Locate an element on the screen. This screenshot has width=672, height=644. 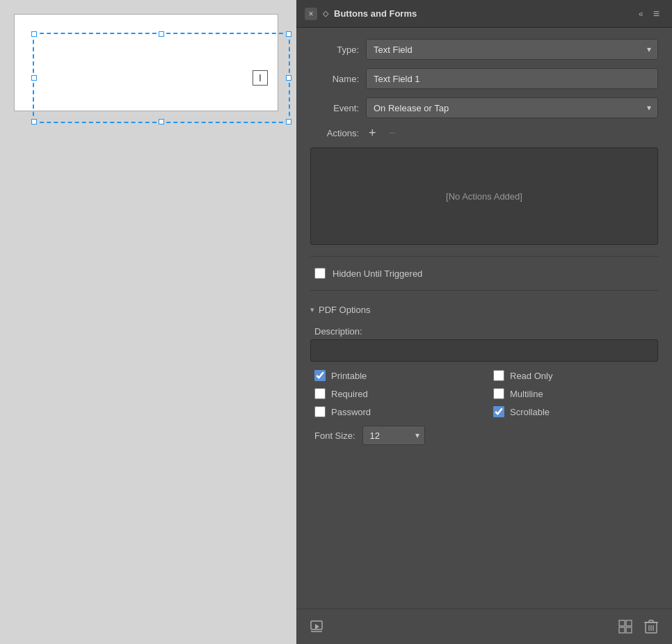
remove-action-button: − is located at coordinates (392, 133).